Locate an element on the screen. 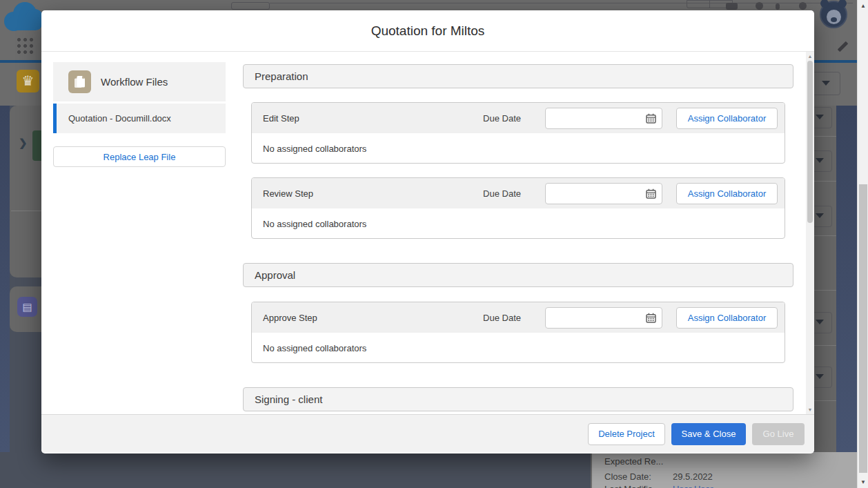 Image resolution: width=868 pixels, height=488 pixels. modal-scrollbar-thumb is located at coordinates (810, 142).